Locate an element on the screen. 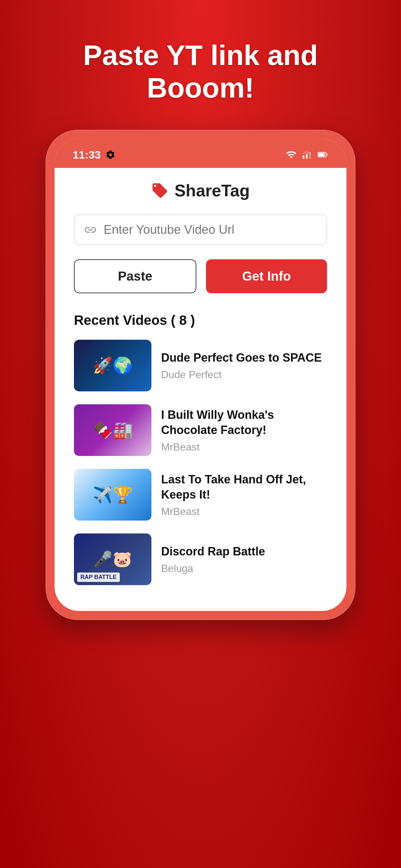 This screenshot has width=401, height=868. wifi-icon is located at coordinates (291, 155).